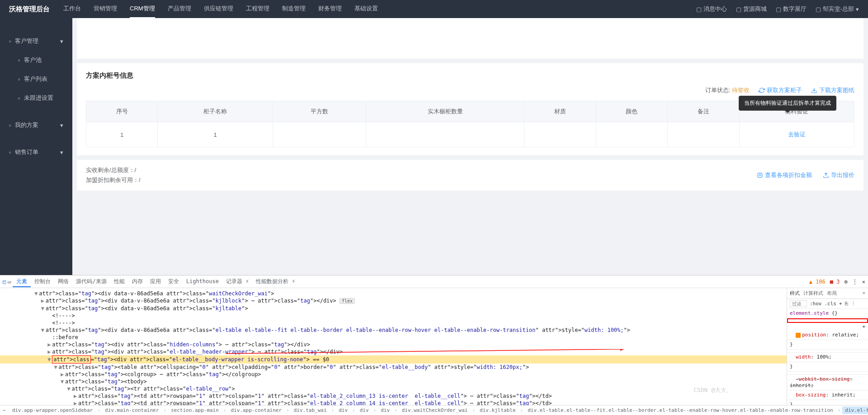 This screenshot has width=868, height=415. What do you see at coordinates (393, 337) in the screenshot?
I see `dom-line: ::before` at bounding box center [393, 337].